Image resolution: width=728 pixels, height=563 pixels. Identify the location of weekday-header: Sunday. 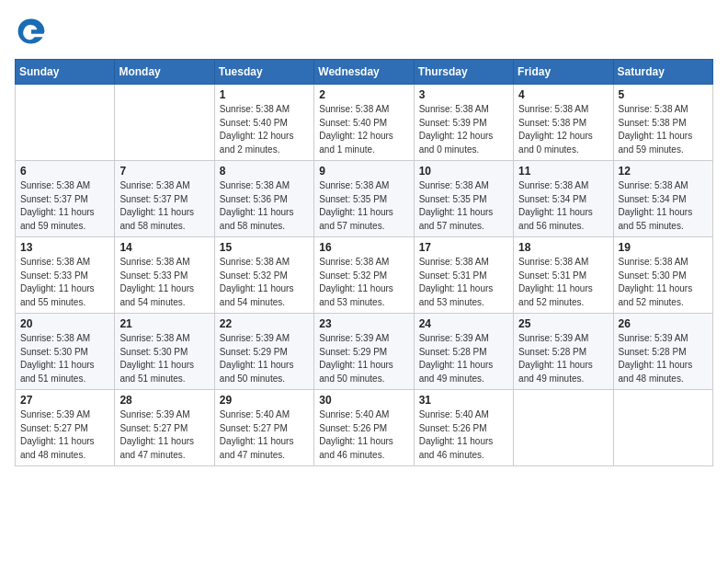
(65, 72).